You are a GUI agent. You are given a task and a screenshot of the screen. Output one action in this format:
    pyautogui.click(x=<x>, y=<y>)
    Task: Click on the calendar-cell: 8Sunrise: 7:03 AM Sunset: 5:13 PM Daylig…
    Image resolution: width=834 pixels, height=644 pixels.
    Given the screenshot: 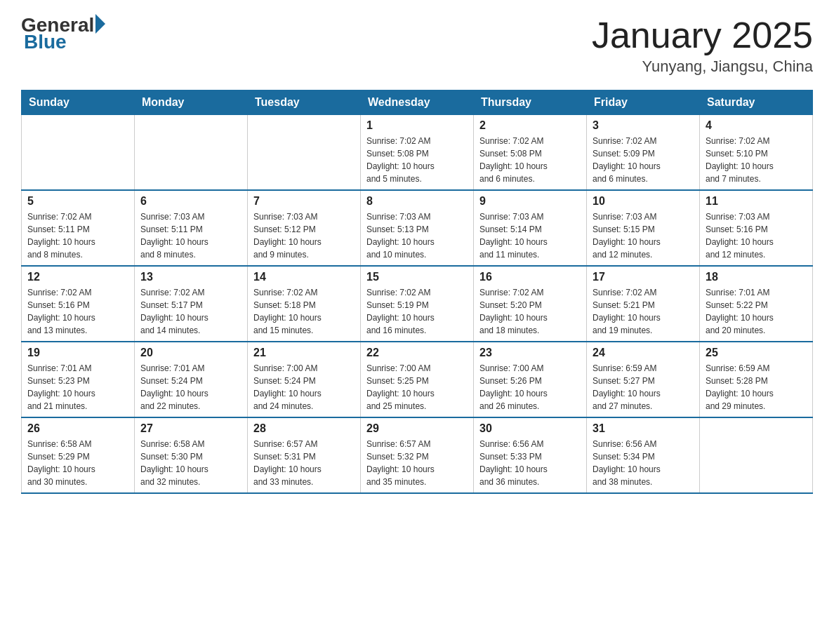 What is the action you would take?
    pyautogui.click(x=417, y=228)
    